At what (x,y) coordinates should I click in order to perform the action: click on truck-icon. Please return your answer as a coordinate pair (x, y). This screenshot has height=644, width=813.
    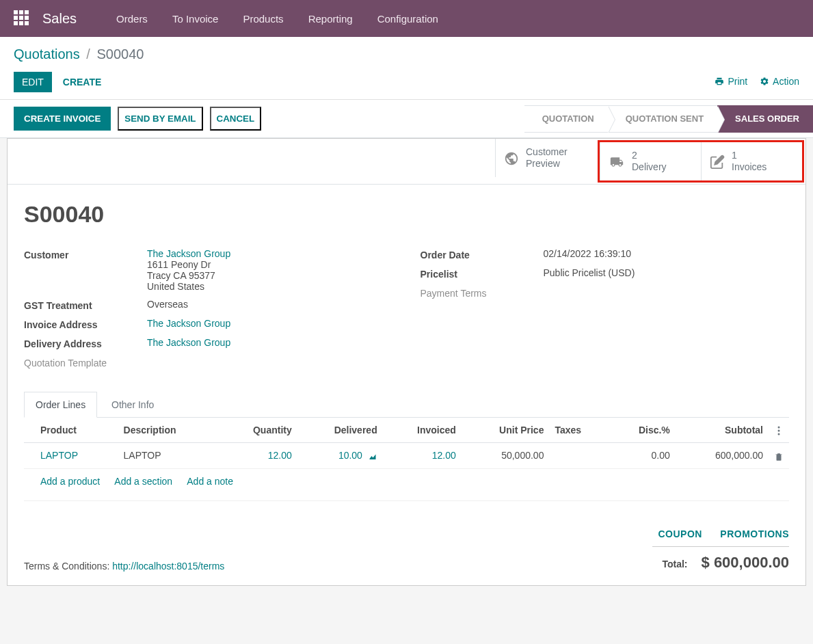
    Looking at the image, I should click on (617, 161).